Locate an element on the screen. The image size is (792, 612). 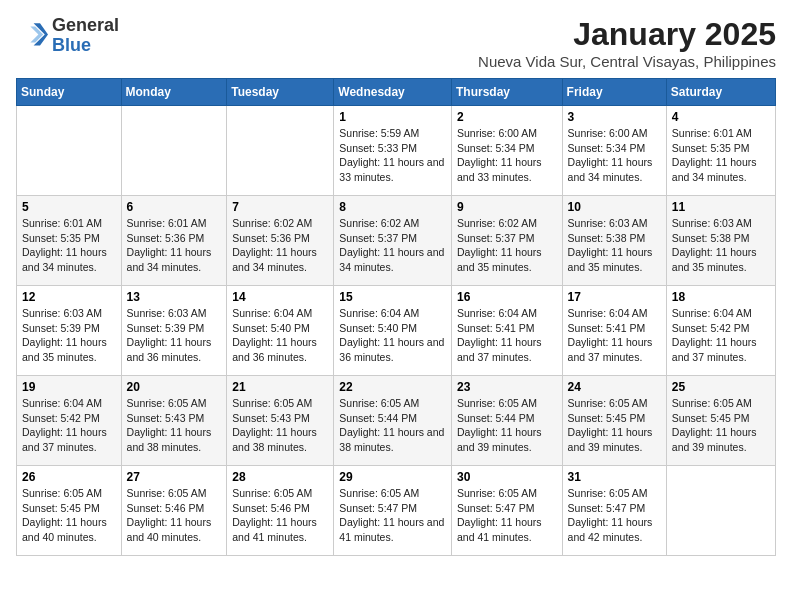
weekday-header-thursday: Thursday is located at coordinates (506, 92).